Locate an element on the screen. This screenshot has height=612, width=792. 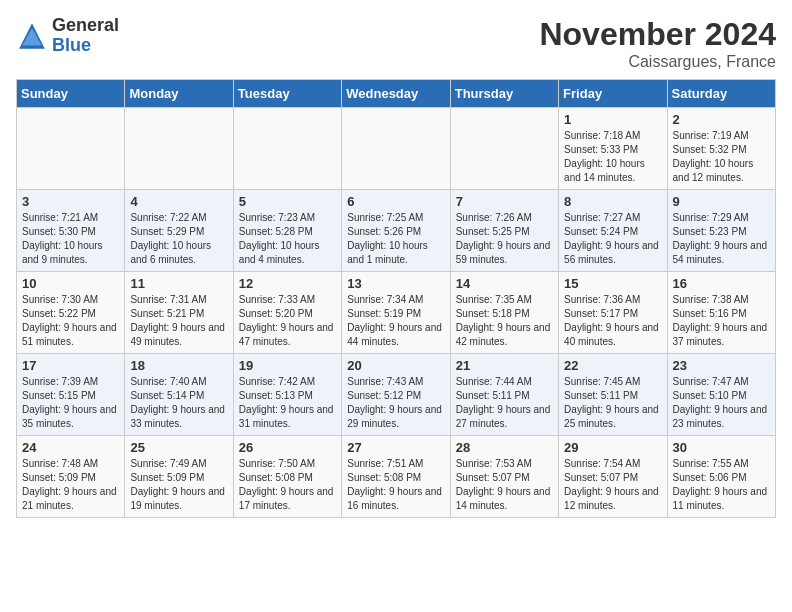
day-info: Sunrise: 7:47 AM Sunset: 5:10 PM Dayligh… is located at coordinates (722, 403).